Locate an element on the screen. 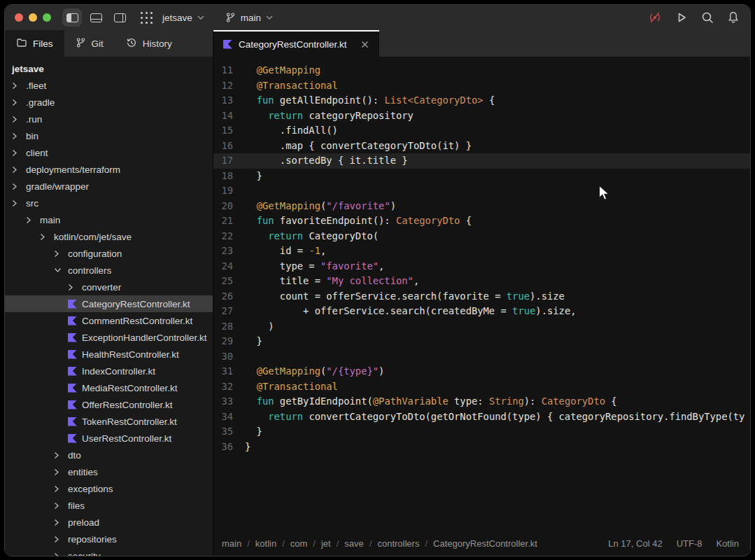 Image resolution: width=755 pixels, height=560 pixels. tree-item-folder: preload is located at coordinates (109, 522).